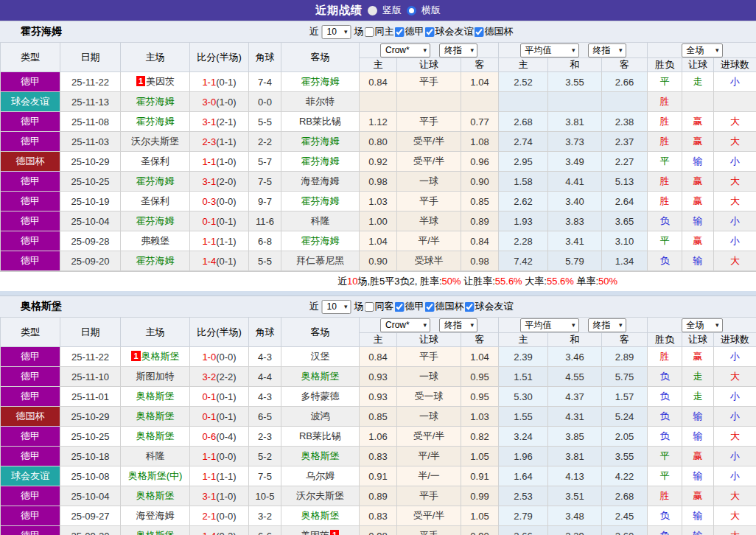 Image resolution: width=756 pixels, height=535 pixels. Describe the element at coordinates (699, 495) in the screenshot. I see `result-label: 赢` at that location.